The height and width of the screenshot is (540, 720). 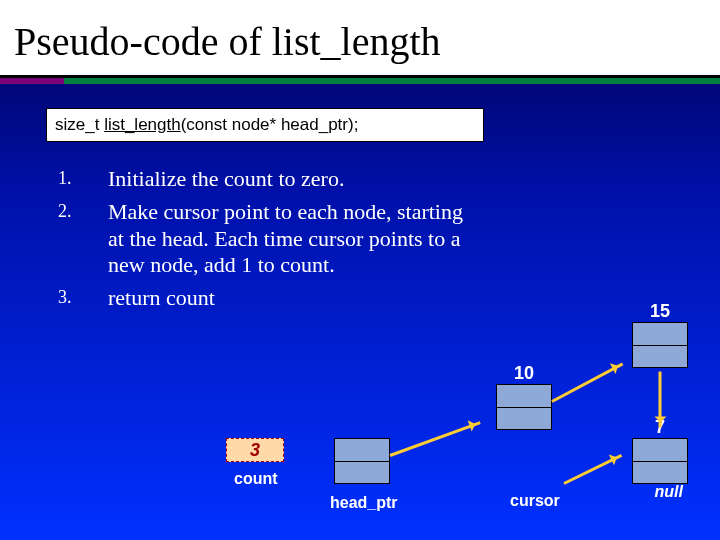 What do you see at coordinates (256, 479) in the screenshot?
I see `label-count: count` at bounding box center [256, 479].